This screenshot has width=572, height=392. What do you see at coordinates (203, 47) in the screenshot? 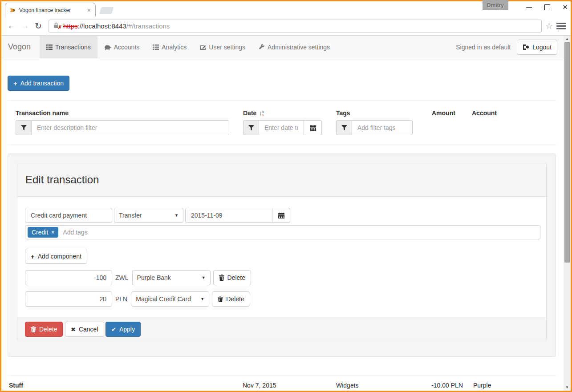
I see `edit-icon` at bounding box center [203, 47].